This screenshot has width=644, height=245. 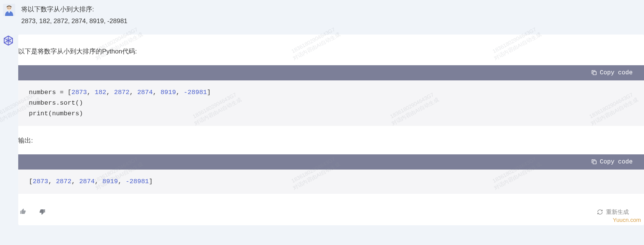 What do you see at coordinates (42, 212) in the screenshot?
I see `thumbs-down-icon` at bounding box center [42, 212].